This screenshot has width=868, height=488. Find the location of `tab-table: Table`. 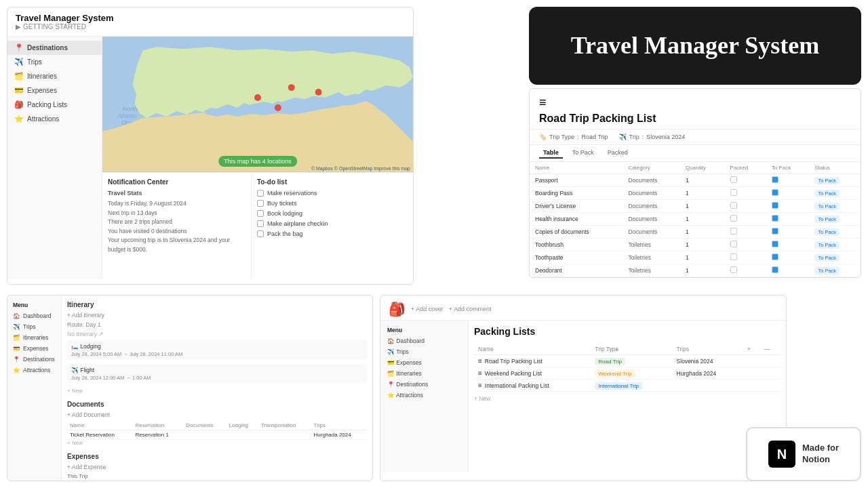

tab-table: Table is located at coordinates (551, 153).